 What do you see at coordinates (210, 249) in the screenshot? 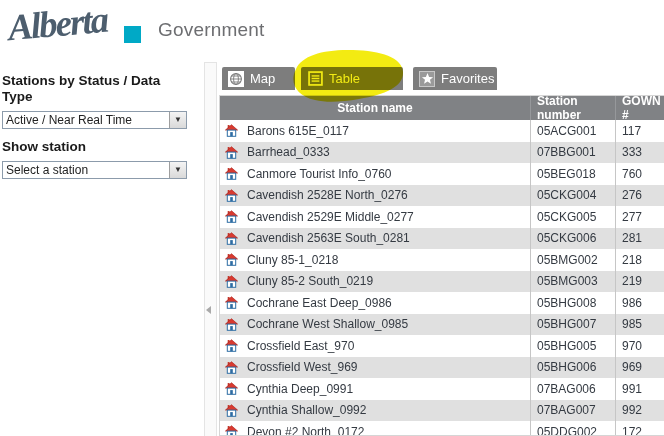
I see `panel-splitter` at bounding box center [210, 249].